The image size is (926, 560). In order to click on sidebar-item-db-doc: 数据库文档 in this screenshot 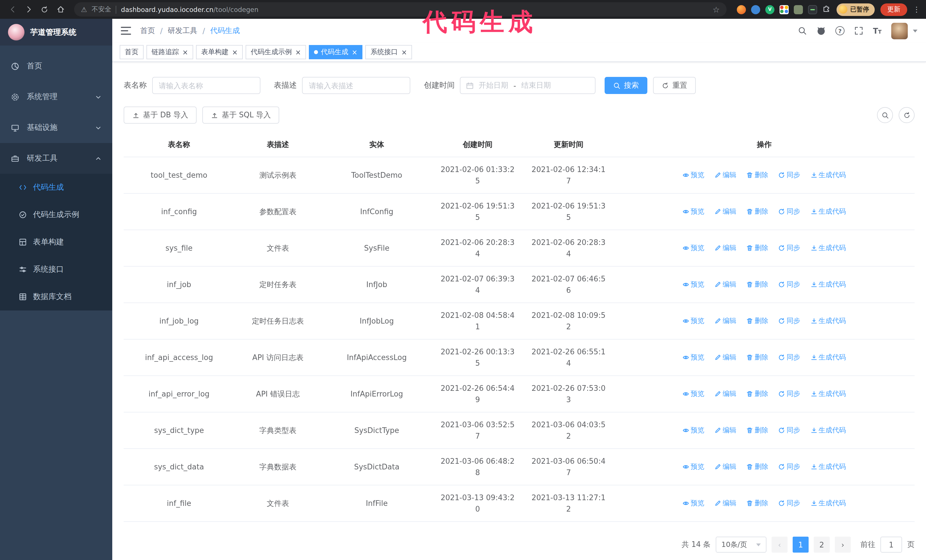, I will do `click(56, 297)`.